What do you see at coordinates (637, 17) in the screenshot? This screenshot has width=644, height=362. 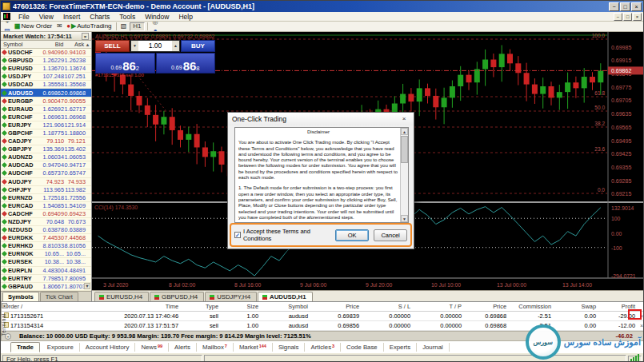 I see `mdi-close-button: ×` at bounding box center [637, 17].